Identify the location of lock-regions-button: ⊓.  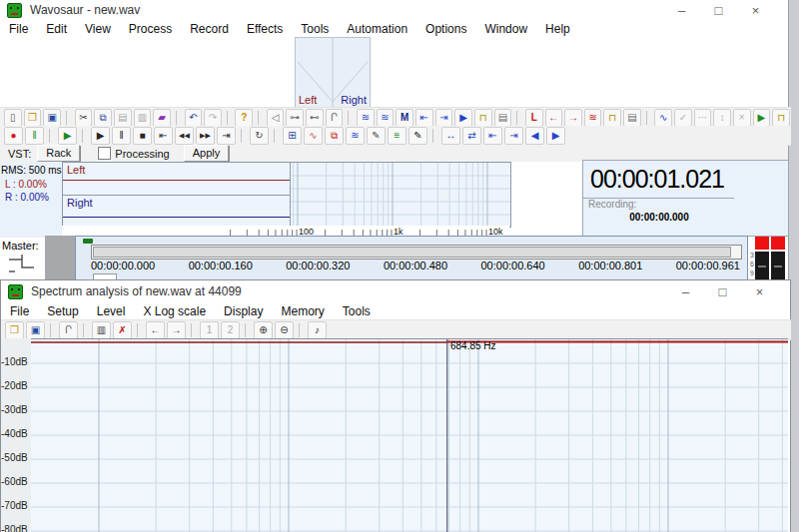
(612, 118).